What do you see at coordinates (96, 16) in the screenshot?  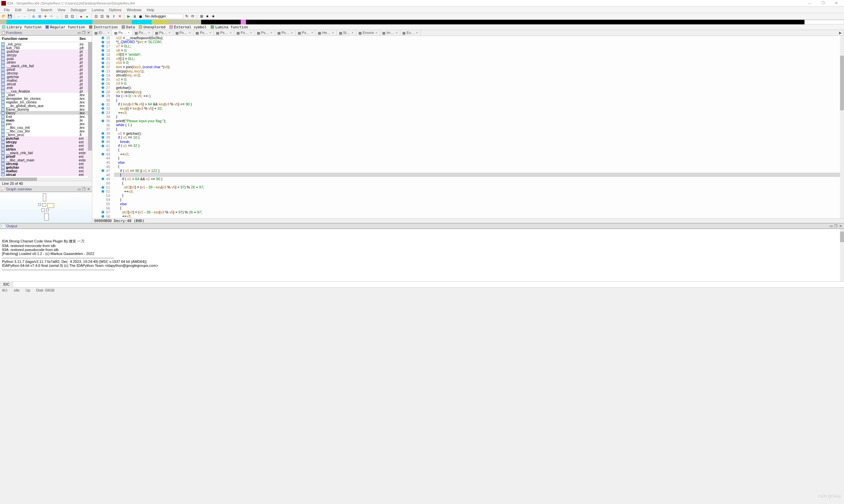 I see `tool-icon: ⊡` at bounding box center [96, 16].